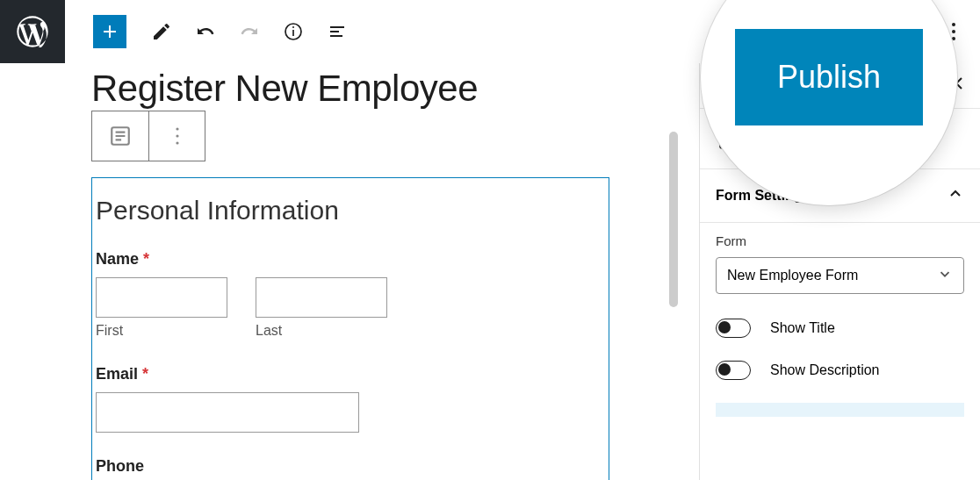  What do you see at coordinates (350, 260) in the screenshot?
I see `name-field-label: Name *` at bounding box center [350, 260].